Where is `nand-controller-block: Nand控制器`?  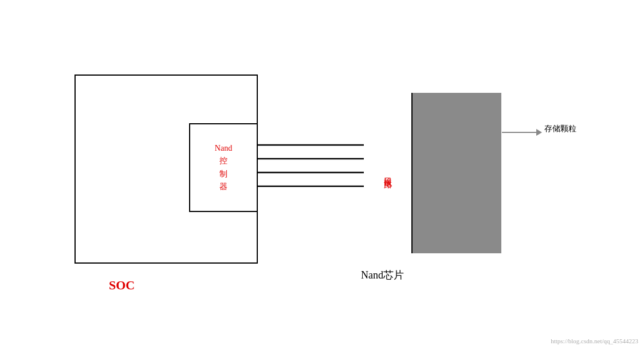 nand-controller-block: Nand控制器 is located at coordinates (223, 167).